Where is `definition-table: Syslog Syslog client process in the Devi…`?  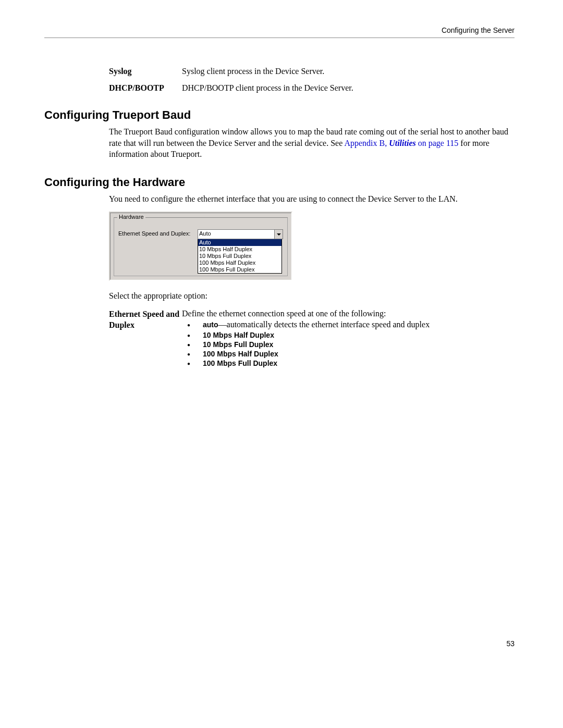 definition-table: Syslog Syslog client process in the Devi… is located at coordinates (312, 80).